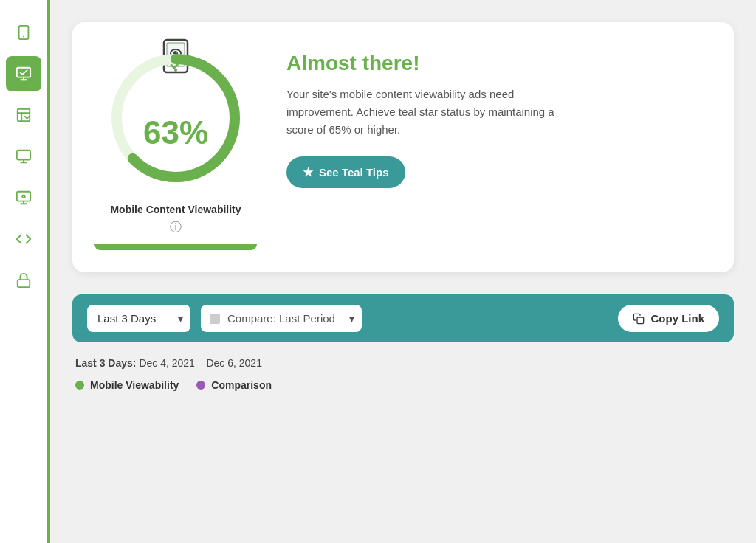 This screenshot has height=543, width=756. Describe the element at coordinates (403, 385) in the screenshot. I see `chart-legend: Mobile Viewability Comparison` at that location.